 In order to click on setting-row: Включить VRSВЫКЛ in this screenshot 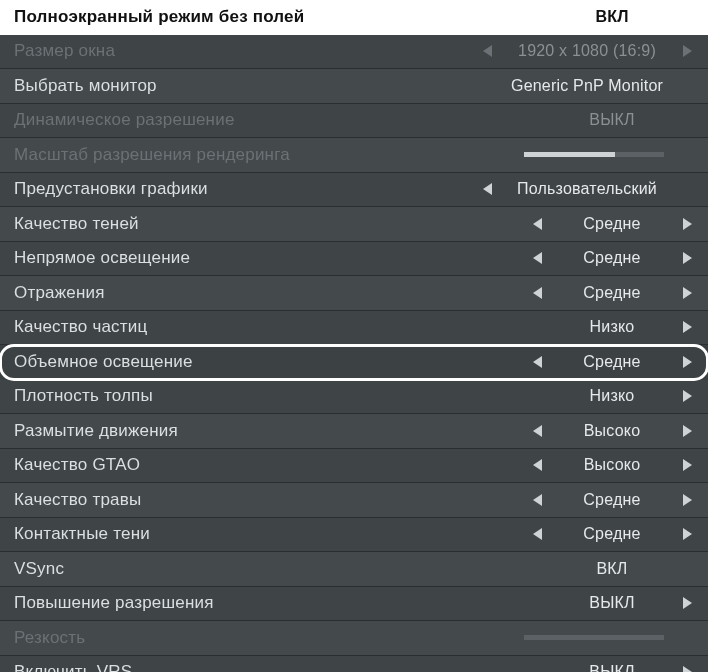, I will do `click(354, 664)`.